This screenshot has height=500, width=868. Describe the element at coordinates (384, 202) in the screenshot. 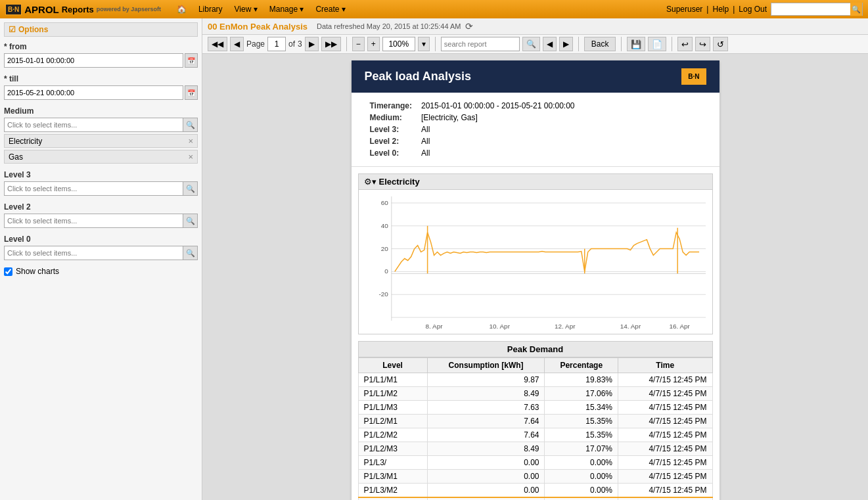

I see `svg-text: 60` at that location.